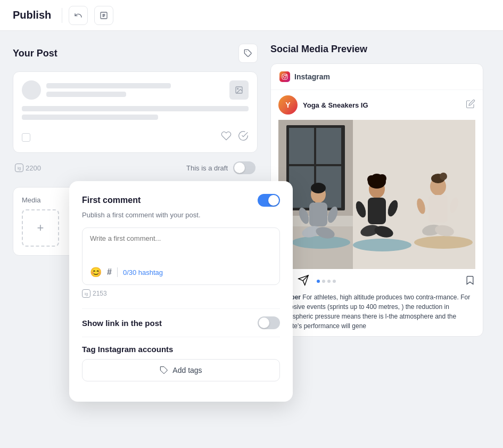 The width and height of the screenshot is (503, 448). I want to click on heart-icon, so click(226, 137).